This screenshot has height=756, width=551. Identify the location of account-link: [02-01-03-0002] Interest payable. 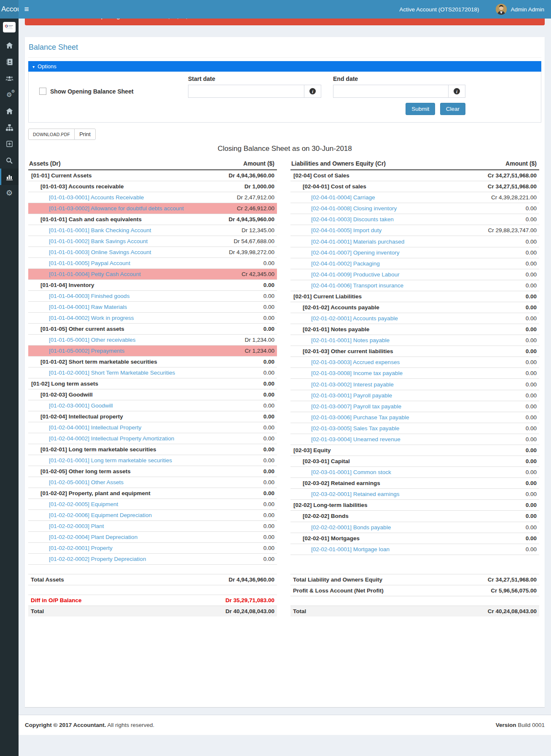
(352, 384).